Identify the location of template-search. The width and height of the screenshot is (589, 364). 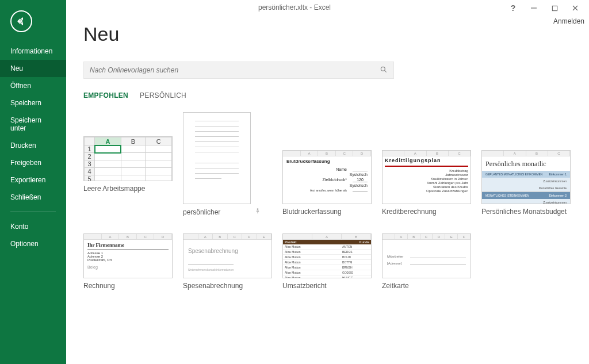
(239, 70).